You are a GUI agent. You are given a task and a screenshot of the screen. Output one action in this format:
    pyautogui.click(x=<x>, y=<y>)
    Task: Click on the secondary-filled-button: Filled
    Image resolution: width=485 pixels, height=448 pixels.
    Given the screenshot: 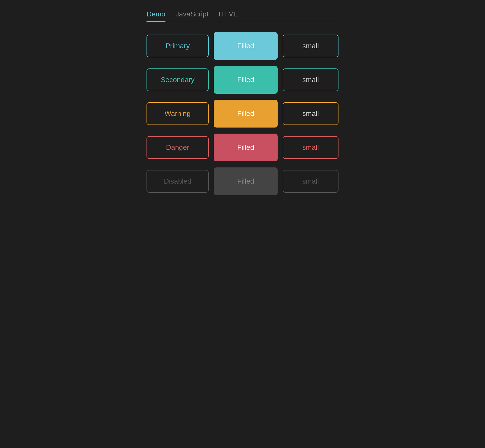 What is the action you would take?
    pyautogui.click(x=246, y=80)
    